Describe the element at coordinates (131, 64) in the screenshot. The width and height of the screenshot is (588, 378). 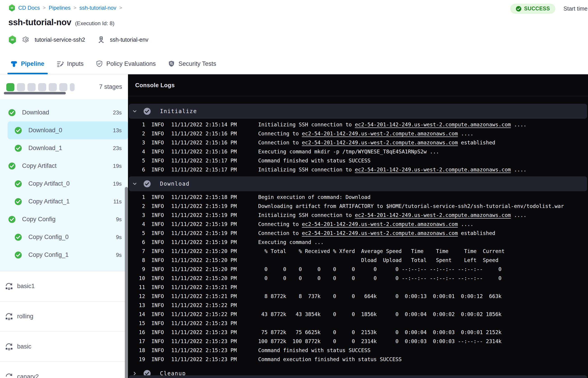
I see `tab-label: Policy Evaluations` at that location.